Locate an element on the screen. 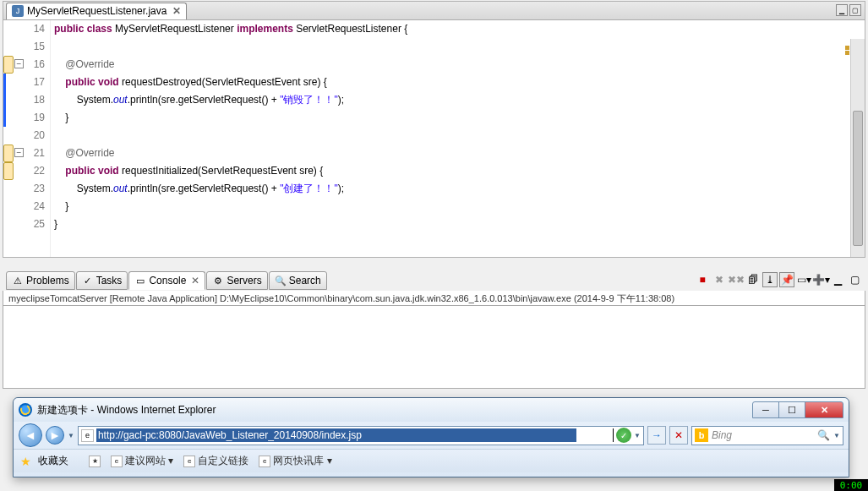  editor-tab-bar: J MyServletRequestListener.java ✕ ▁ ▢ is located at coordinates (434, 11).